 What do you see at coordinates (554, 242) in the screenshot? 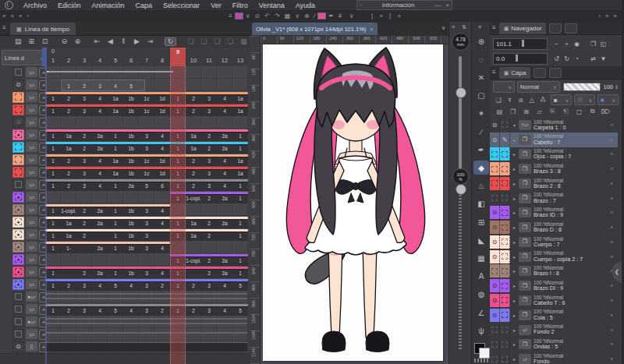
I see `layer-row: ⊙▸❐100 %NormalCuerpo : 7≡` at bounding box center [554, 242].